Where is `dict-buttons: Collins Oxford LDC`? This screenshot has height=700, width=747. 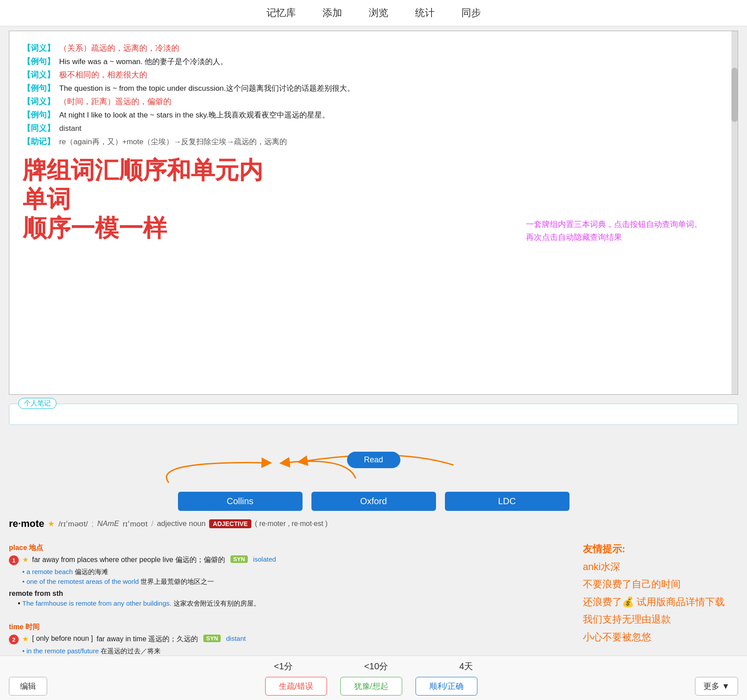 dict-buttons: Collins Oxford LDC is located at coordinates (374, 501).